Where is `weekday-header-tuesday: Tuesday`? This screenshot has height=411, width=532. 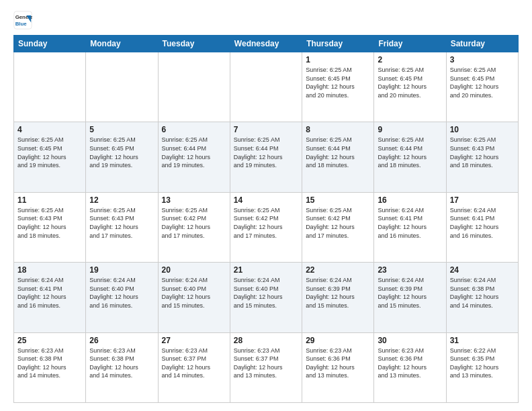 weekday-header-tuesday: Tuesday is located at coordinates (193, 44).